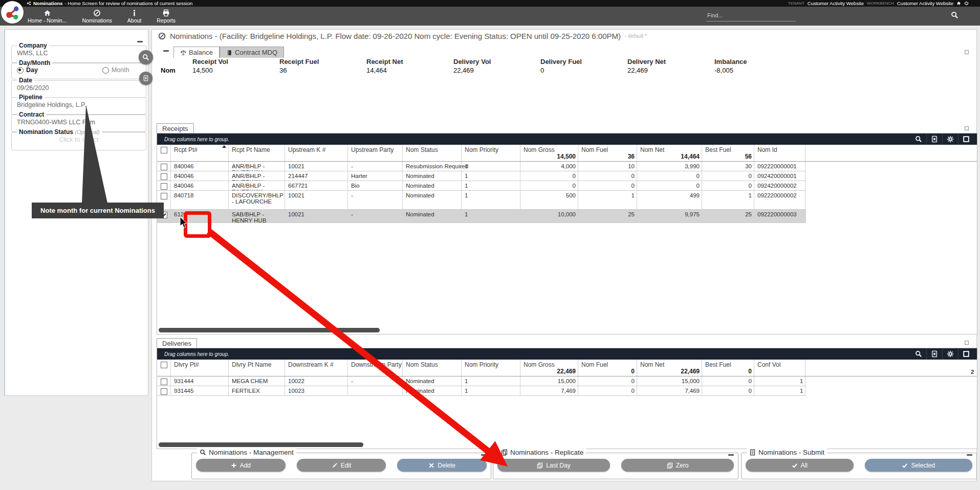 The width and height of the screenshot is (980, 490). What do you see at coordinates (146, 78) in the screenshot?
I see `export-fab` at bounding box center [146, 78].